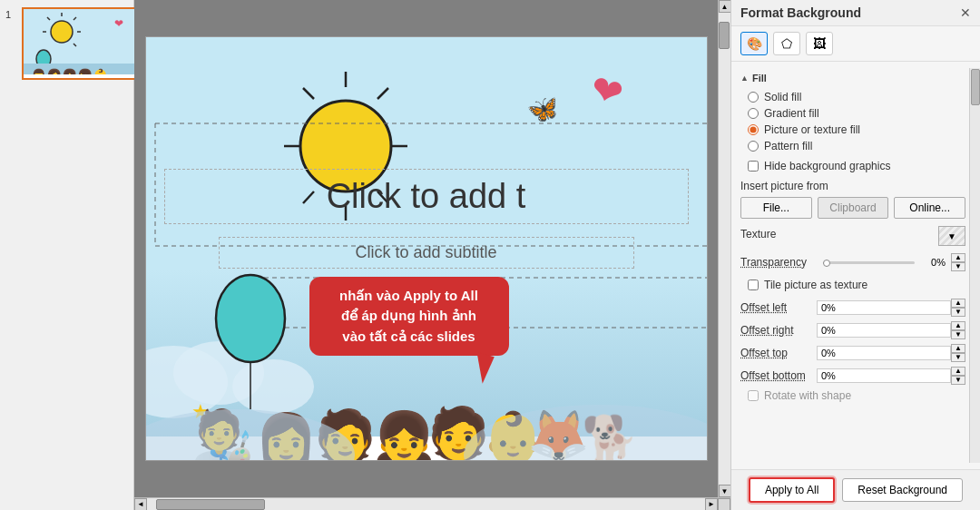 The image size is (980, 510). Describe the element at coordinates (754, 44) in the screenshot. I see `tab-fill: 🎨` at that location.